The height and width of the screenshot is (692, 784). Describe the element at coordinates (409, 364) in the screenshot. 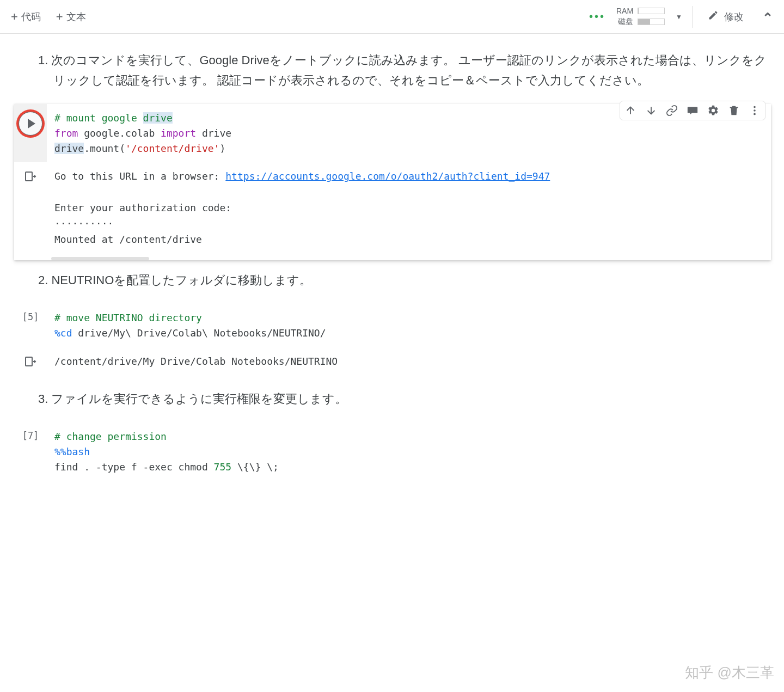

I see `output-body: /content/drive/My Drive/Colab Notebooks/…` at that location.